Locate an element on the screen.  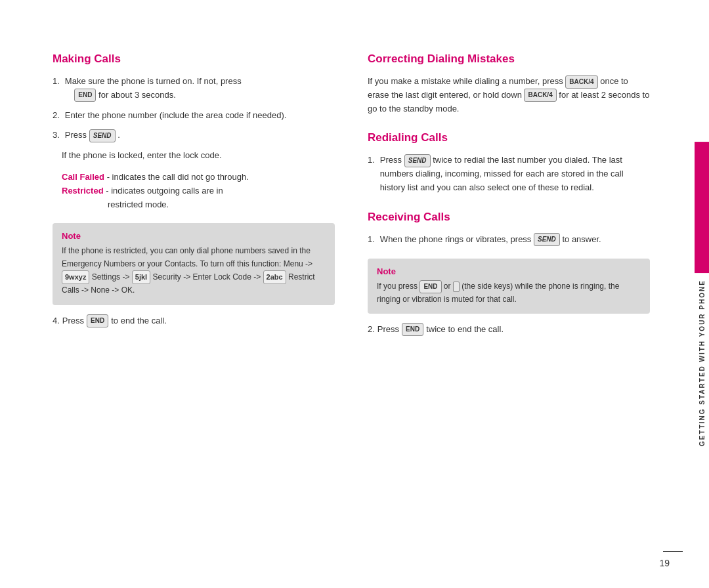
step4-area: 4. Press END to end the call. is located at coordinates (194, 322).